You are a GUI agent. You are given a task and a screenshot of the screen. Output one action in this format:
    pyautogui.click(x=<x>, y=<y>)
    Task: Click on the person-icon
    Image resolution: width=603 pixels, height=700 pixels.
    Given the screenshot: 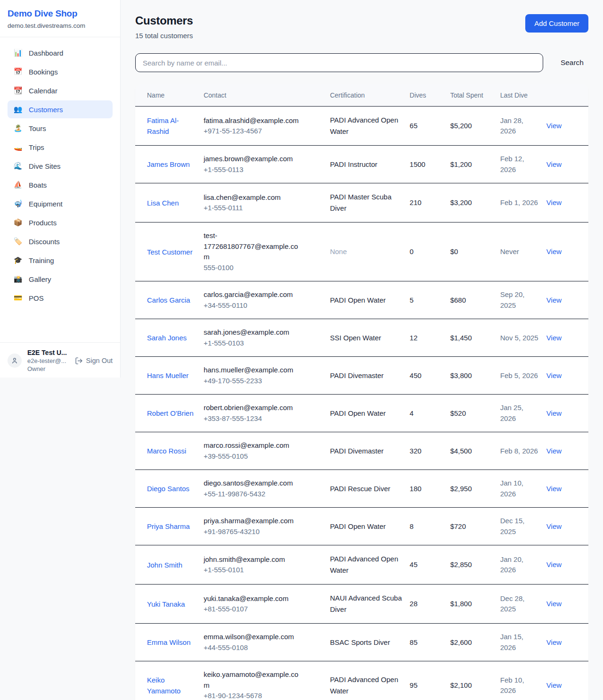 What is the action you would take?
    pyautogui.click(x=15, y=361)
    